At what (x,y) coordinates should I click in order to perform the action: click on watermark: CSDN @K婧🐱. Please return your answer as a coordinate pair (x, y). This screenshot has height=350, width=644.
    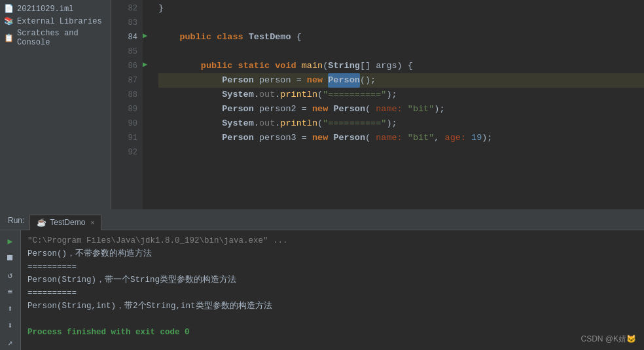
    Looking at the image, I should click on (609, 339).